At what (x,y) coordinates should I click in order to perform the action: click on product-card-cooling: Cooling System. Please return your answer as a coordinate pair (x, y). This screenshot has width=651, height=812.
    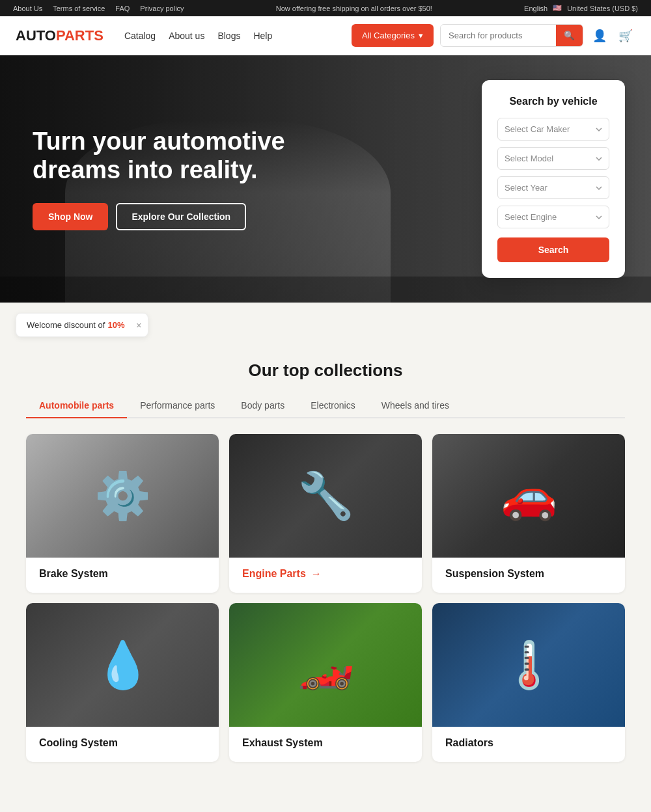
    Looking at the image, I should click on (122, 683).